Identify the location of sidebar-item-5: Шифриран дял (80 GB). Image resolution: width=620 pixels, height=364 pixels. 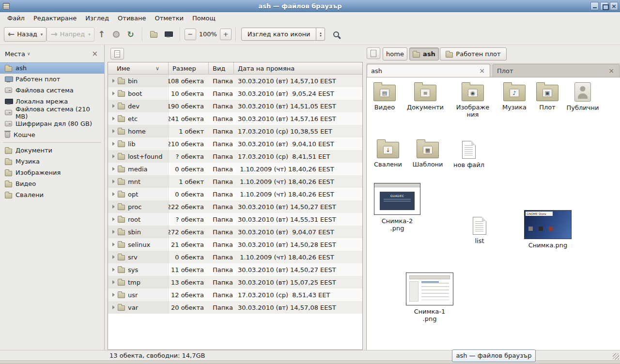
(52, 124).